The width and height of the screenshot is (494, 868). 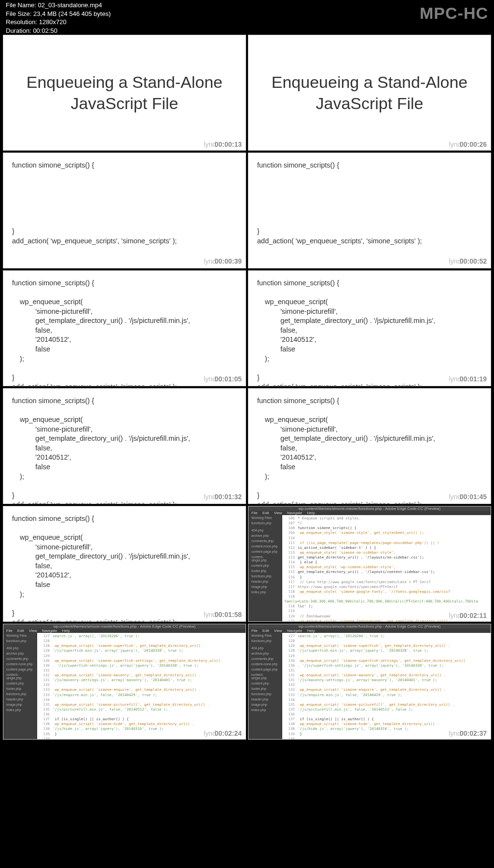 What do you see at coordinates (58, 17) in the screenshot?
I see `file-metadata: File Name: 02_03-standalone.mp4 File Siz…` at bounding box center [58, 17].